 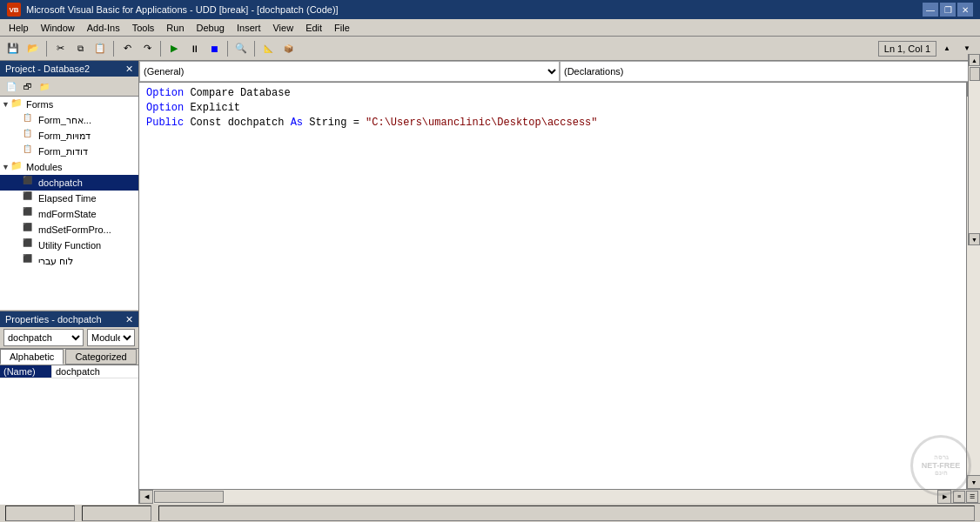 What do you see at coordinates (241, 49) in the screenshot?
I see `toolbar-find: 🔍` at bounding box center [241, 49].